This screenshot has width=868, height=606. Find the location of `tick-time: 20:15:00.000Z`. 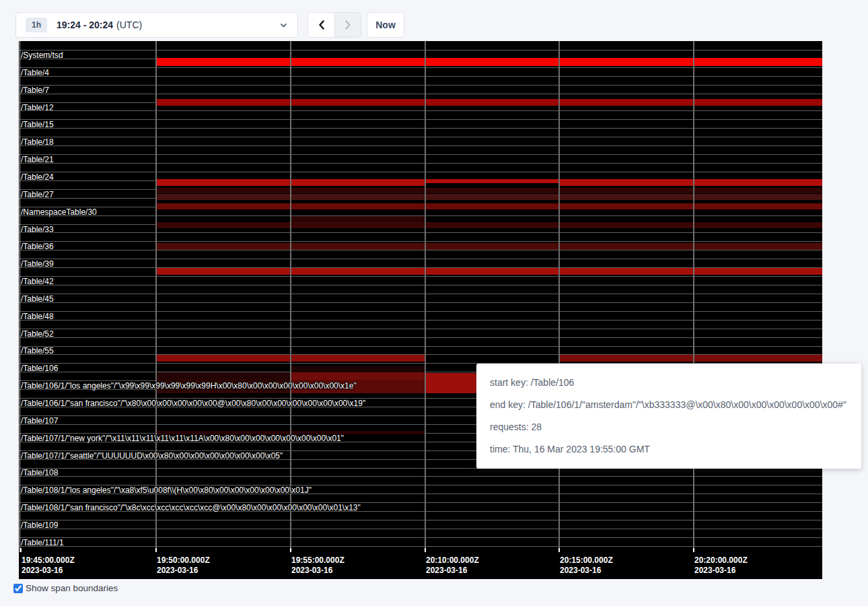

tick-time: 20:15:00.000Z is located at coordinates (587, 560).